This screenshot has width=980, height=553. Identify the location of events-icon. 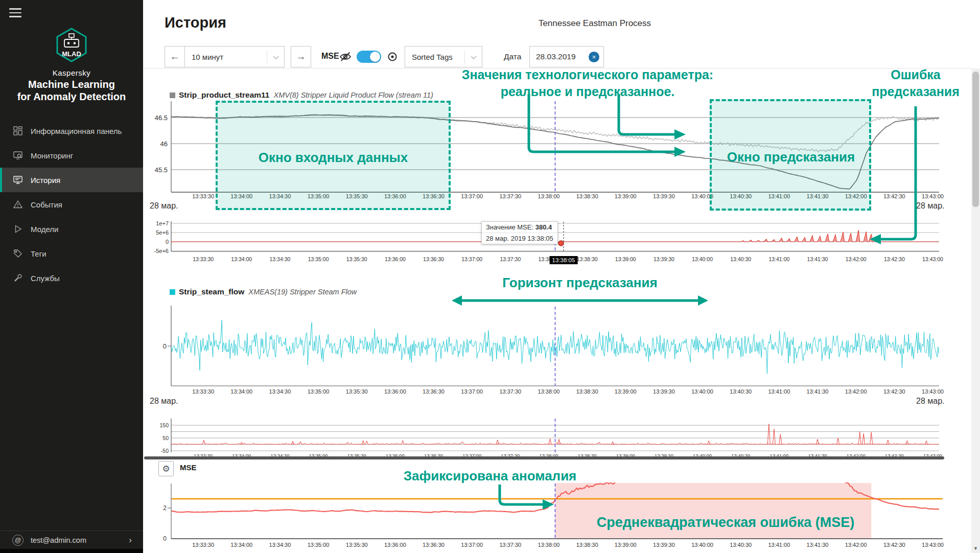
(18, 204).